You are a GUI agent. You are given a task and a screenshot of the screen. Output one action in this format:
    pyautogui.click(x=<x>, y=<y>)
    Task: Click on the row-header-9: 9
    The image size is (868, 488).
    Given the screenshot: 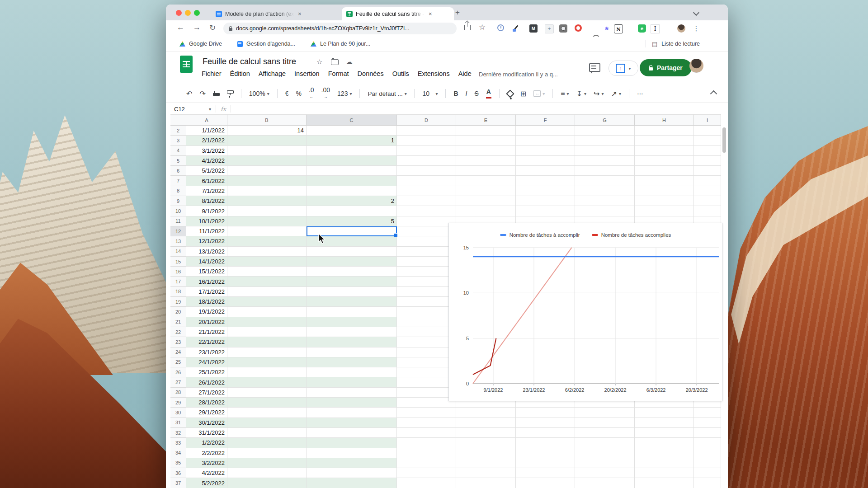 What is the action you would take?
    pyautogui.click(x=178, y=201)
    